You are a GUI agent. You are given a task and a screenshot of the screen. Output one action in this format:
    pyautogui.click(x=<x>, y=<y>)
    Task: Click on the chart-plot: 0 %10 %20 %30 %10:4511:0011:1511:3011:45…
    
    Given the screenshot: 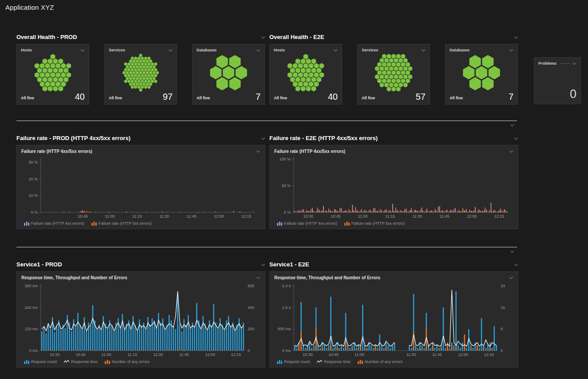 What is the action you would take?
    pyautogui.click(x=141, y=187)
    